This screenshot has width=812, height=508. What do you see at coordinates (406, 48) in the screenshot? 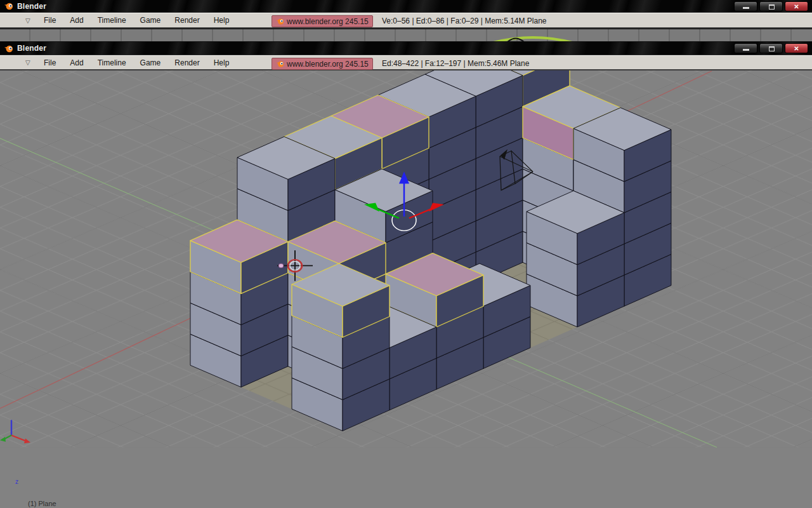
I see `window2-titlebar: Blender ✕` at bounding box center [406, 48].